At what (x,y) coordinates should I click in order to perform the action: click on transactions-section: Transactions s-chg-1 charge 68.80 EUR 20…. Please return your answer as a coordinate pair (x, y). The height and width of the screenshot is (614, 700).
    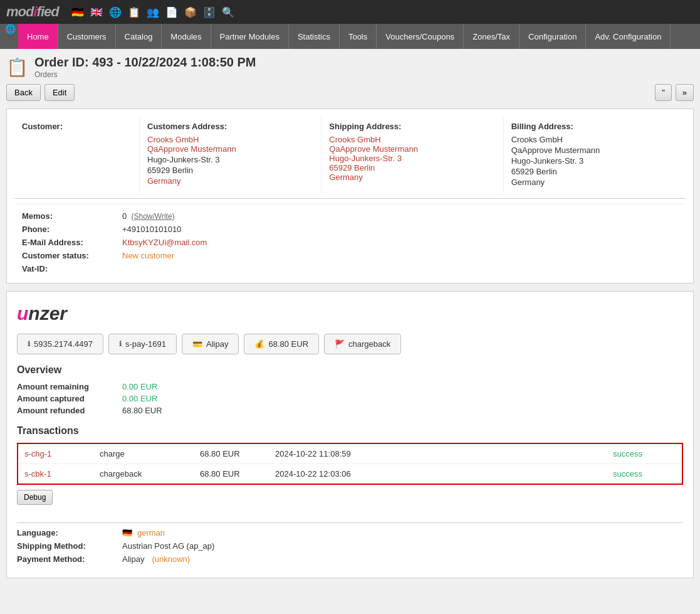
    Looking at the image, I should click on (350, 469).